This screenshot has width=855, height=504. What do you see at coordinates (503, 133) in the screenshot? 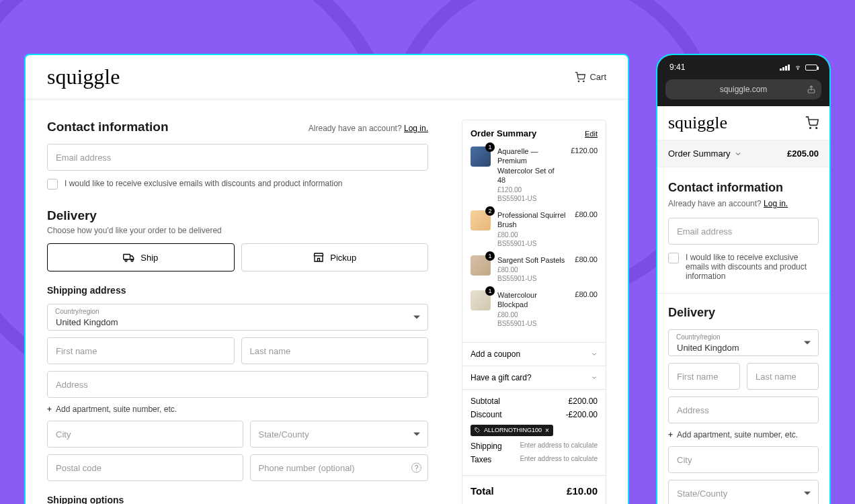
I see `summary-title: Order Summary` at bounding box center [503, 133].